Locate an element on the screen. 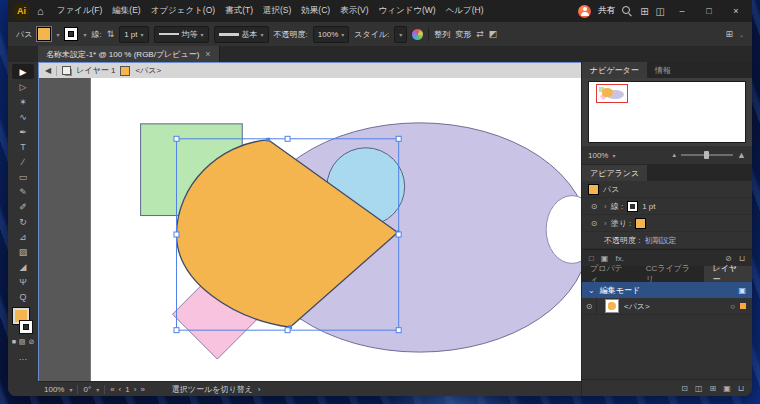 The width and height of the screenshot is (760, 404). rotate-tool: ↻ is located at coordinates (23, 222).